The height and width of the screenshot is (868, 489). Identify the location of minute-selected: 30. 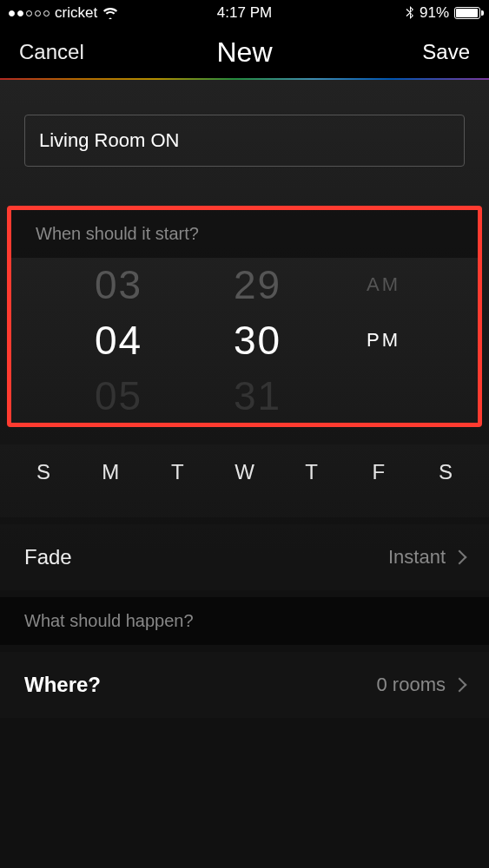
(257, 340).